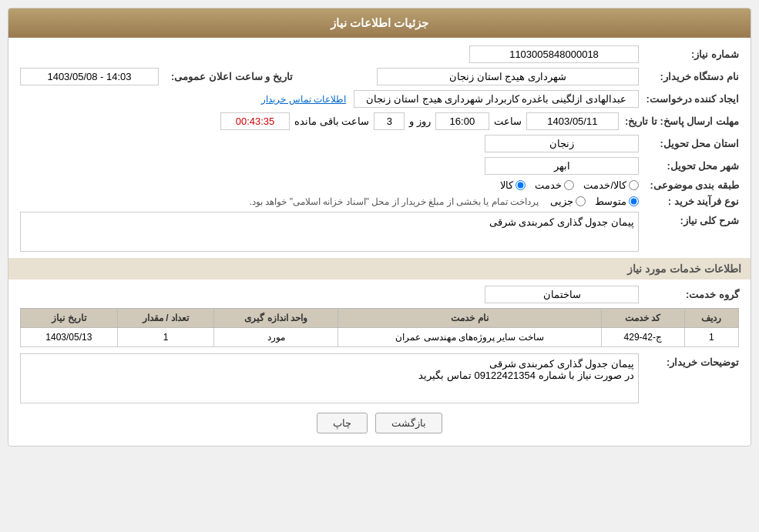 The image size is (759, 532). I want to click on description-value-col: پیمان جدول گذاری کمربندی شرقی, so click(330, 232).